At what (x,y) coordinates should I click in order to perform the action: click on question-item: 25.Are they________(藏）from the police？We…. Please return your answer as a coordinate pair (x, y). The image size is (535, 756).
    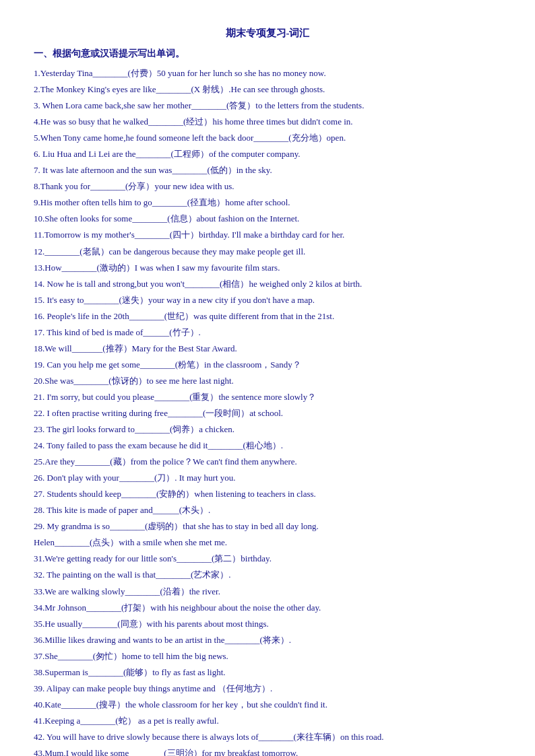
    Looking at the image, I should click on (268, 462).